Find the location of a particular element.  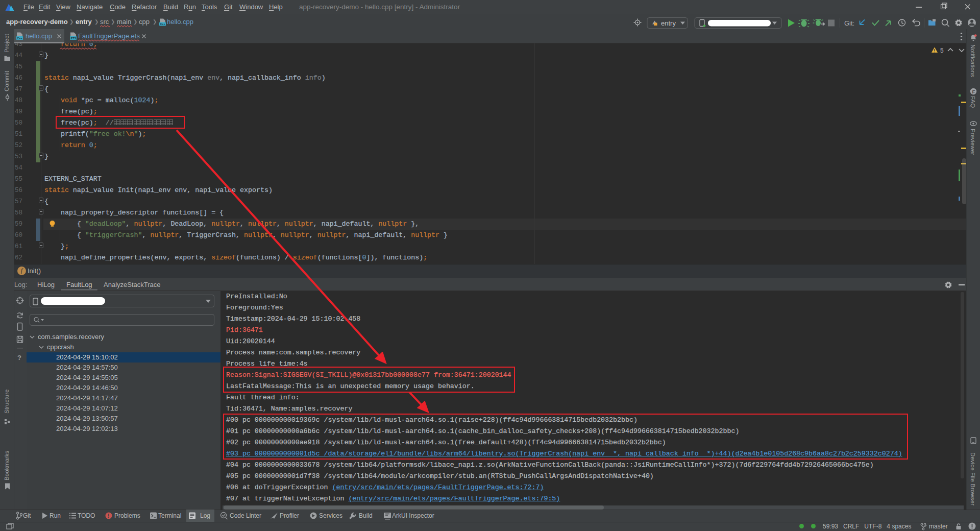

svg-text: Git: is located at coordinates (849, 23).